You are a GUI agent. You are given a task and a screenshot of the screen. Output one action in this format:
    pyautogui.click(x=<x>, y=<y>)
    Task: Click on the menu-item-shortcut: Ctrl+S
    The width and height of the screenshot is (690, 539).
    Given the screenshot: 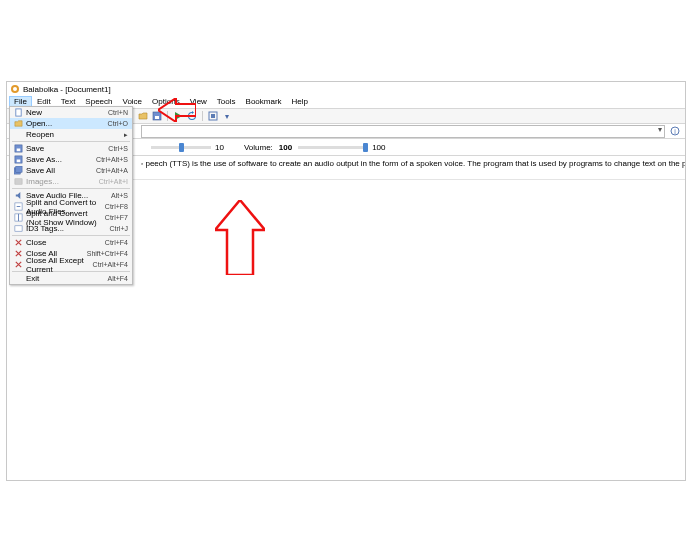 What is the action you would take?
    pyautogui.click(x=118, y=148)
    